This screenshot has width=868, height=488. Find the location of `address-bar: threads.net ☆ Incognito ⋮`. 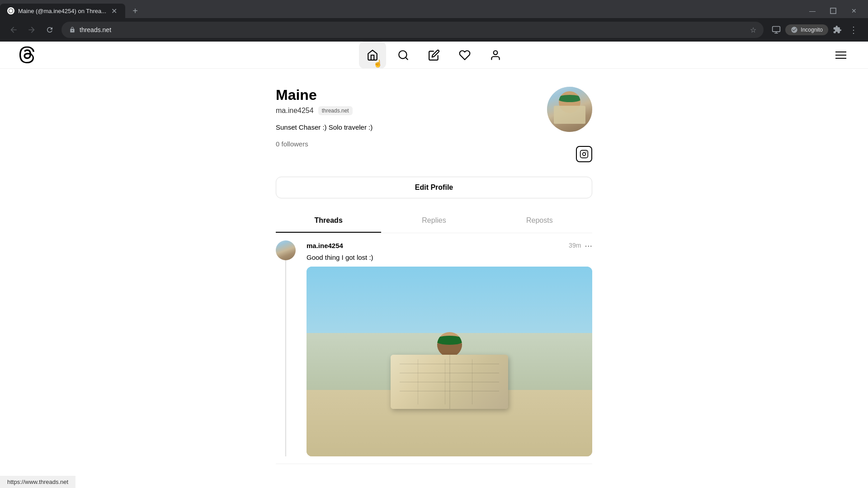

address-bar: threads.net ☆ Incognito ⋮ is located at coordinates (434, 30).